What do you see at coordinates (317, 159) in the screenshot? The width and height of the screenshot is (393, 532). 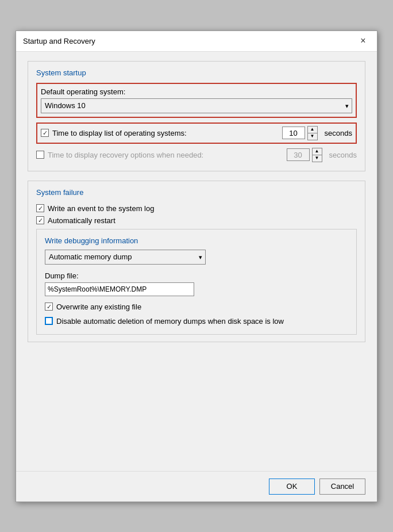 I see `time-recovery-spin-down: ▼` at bounding box center [317, 159].